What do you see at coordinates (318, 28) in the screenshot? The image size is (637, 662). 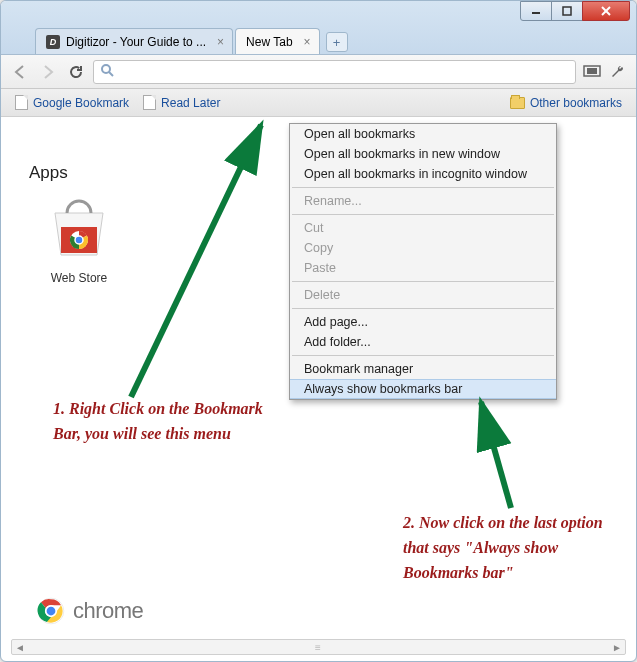 I see `window-titlebar: D Digitizor - Your Guide to ... × New Ta…` at bounding box center [318, 28].